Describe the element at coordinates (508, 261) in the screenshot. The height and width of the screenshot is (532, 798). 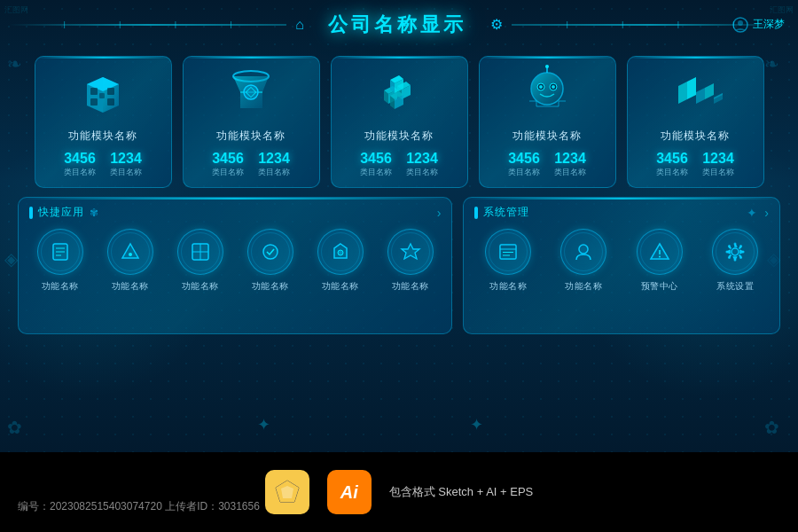
I see `sys-item-1: 功能名称` at that location.